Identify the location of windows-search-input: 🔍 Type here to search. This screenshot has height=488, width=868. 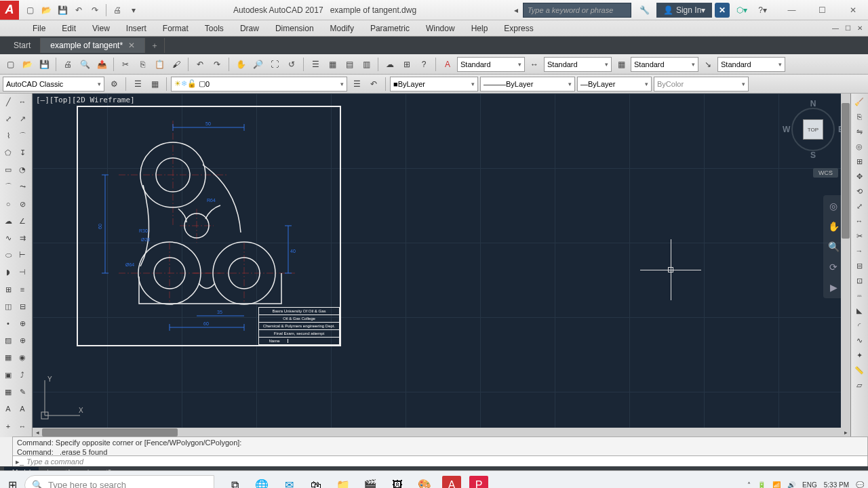
(119, 482).